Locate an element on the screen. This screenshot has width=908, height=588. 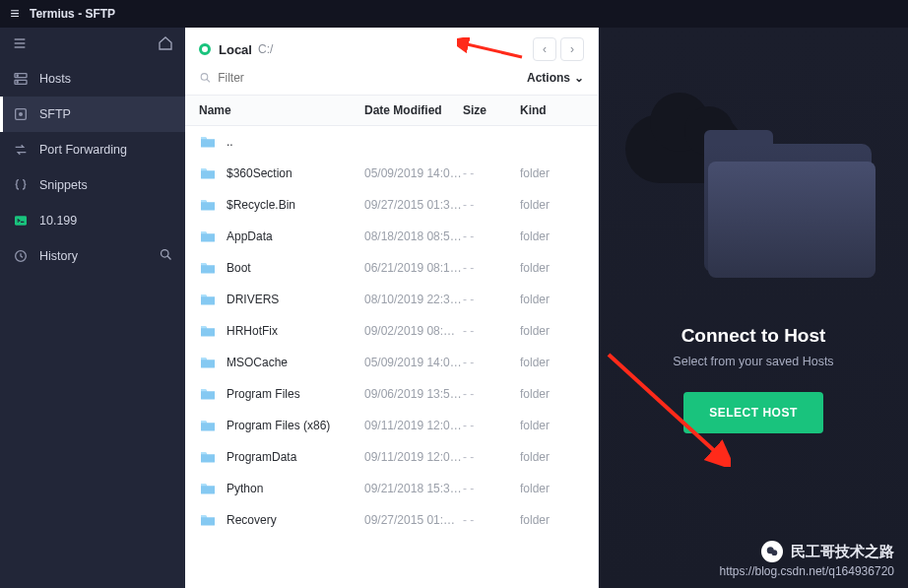
location-path: C:/ is located at coordinates (266, 49).